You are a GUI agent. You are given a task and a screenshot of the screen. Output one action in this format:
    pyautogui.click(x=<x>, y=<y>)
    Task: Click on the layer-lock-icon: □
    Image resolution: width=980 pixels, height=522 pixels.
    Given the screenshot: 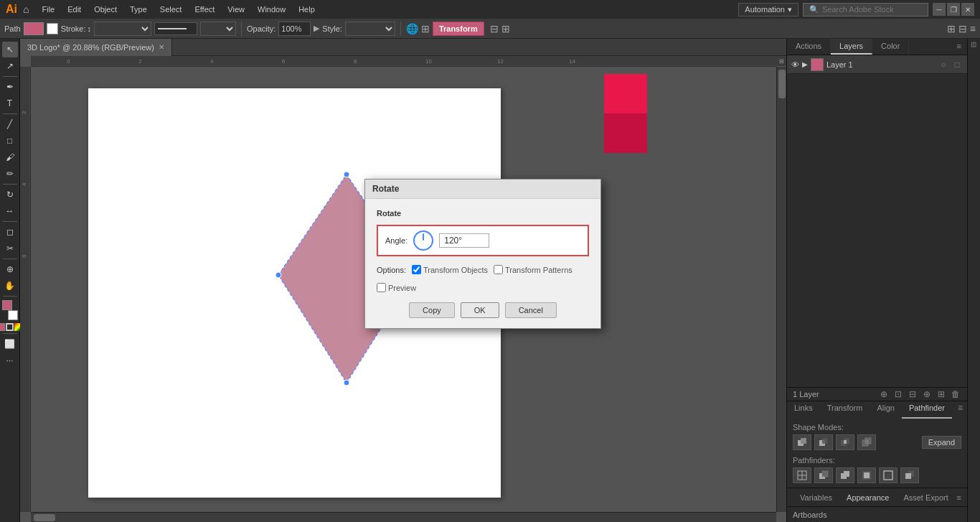 What is the action you would take?
    pyautogui.click(x=957, y=65)
    